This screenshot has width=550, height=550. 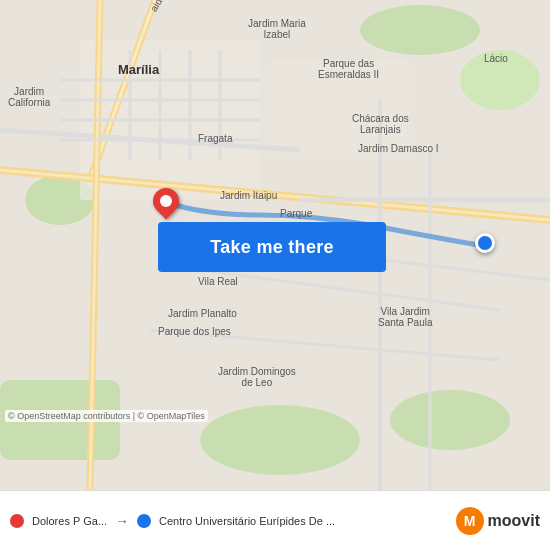 I want to click on take-me-there-button: Take me there, so click(x=272, y=247).